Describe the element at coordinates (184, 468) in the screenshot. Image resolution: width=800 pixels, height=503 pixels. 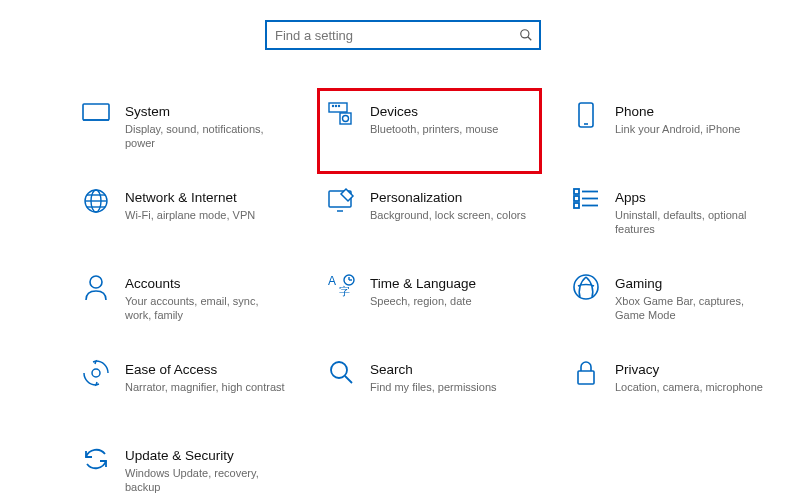
I see `tile-update-security: Update & Security Windows Update, recove…` at that location.